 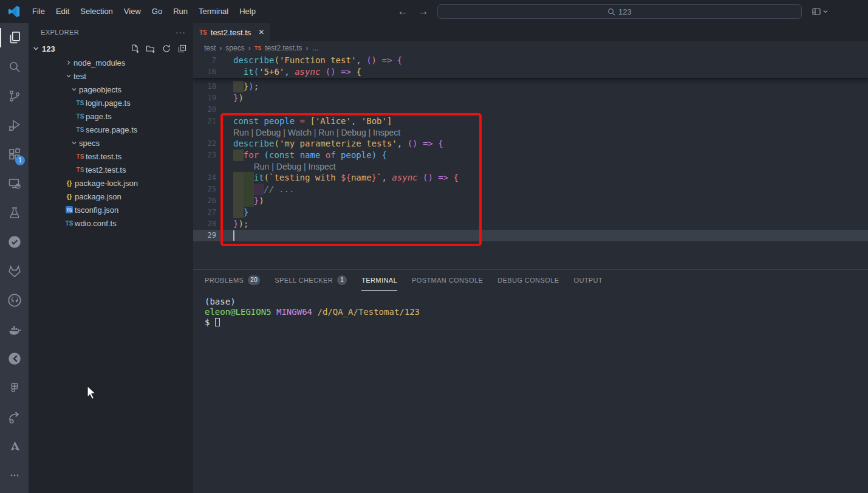 I want to click on tree-item-specs: specs, so click(x=111, y=143).